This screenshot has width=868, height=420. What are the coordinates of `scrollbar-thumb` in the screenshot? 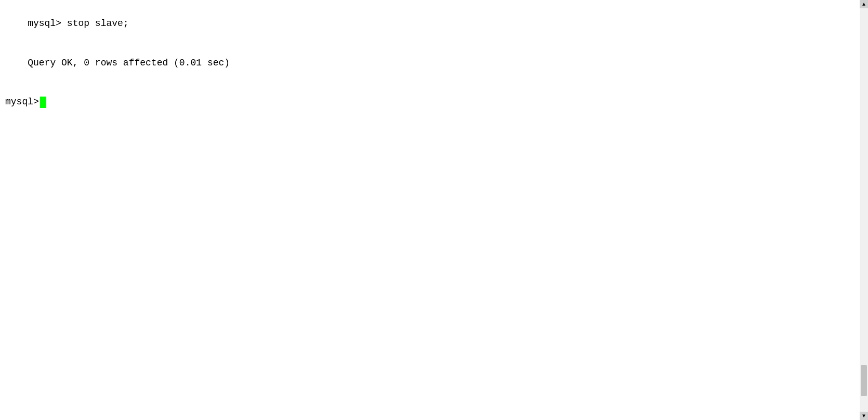 It's located at (864, 381).